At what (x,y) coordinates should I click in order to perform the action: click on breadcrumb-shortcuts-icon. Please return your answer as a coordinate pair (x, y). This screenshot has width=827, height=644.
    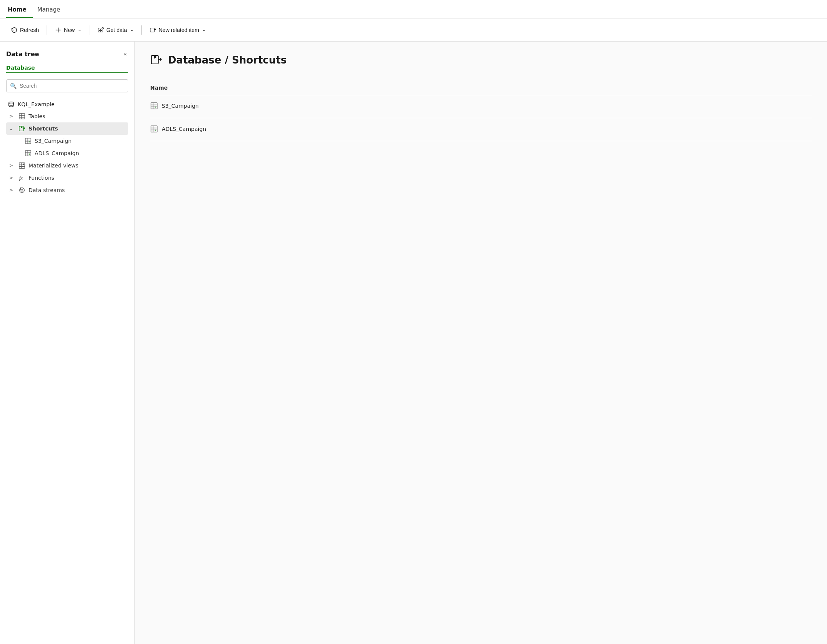
    Looking at the image, I should click on (156, 60).